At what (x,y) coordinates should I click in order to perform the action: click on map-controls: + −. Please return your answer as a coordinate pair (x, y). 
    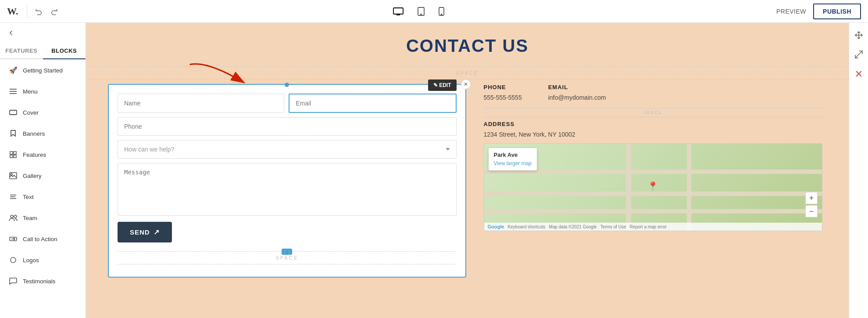
    Looking at the image, I should click on (811, 205).